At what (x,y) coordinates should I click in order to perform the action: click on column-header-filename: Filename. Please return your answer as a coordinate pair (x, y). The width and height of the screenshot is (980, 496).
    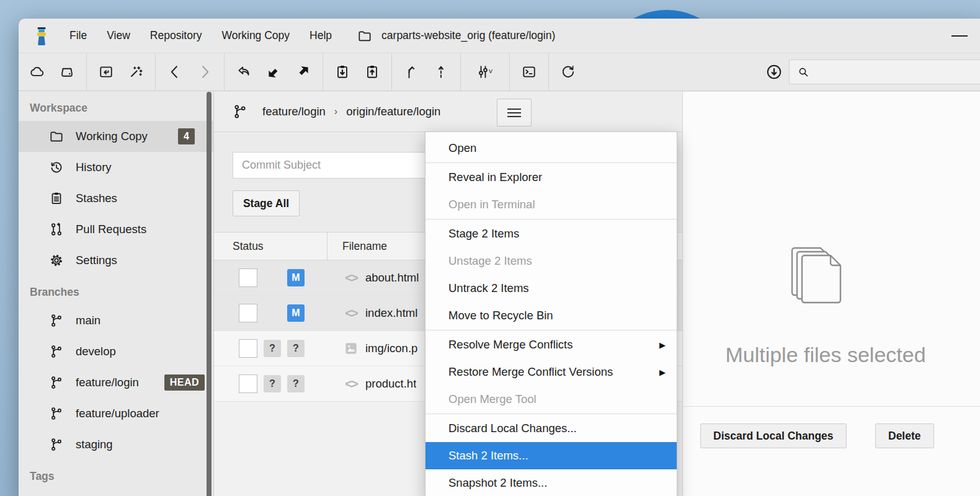
    Looking at the image, I should click on (365, 247).